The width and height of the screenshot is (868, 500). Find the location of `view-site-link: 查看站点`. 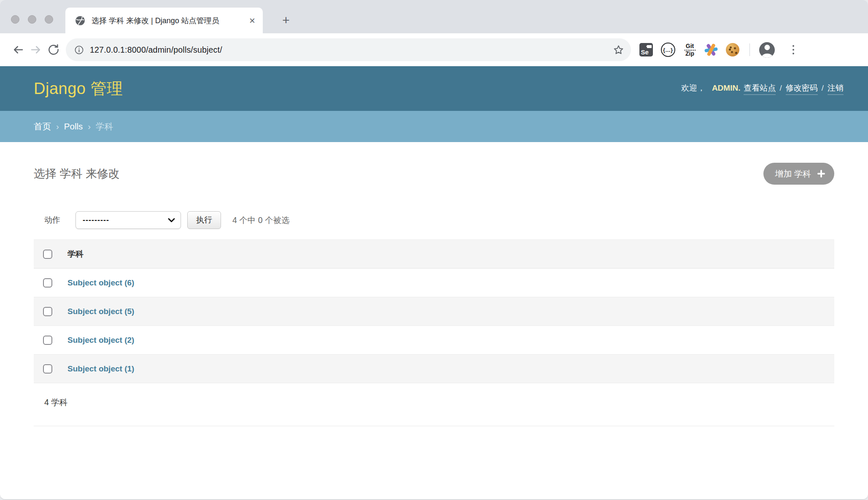

view-site-link: 查看站点 is located at coordinates (760, 89).